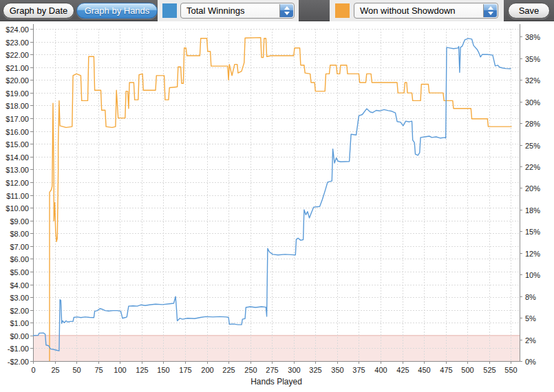  I want to click on svg-text: $17.00, so click(17, 119).